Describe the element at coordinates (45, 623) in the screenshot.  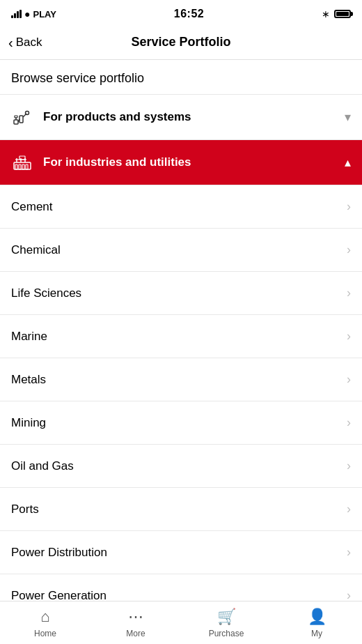
I see `tab-home: ⌂ Home` at that location.